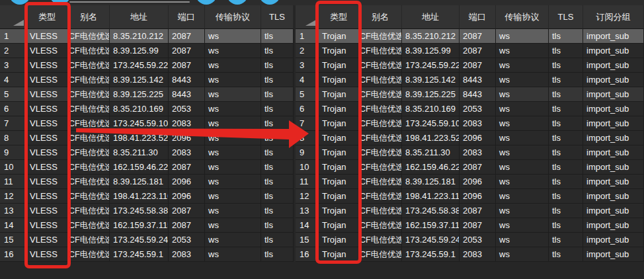 The image size is (644, 279). Describe the element at coordinates (147, 138) in the screenshot. I see `table-row: 8VLESSCF电信优选198.41.223.522096wstls` at that location.